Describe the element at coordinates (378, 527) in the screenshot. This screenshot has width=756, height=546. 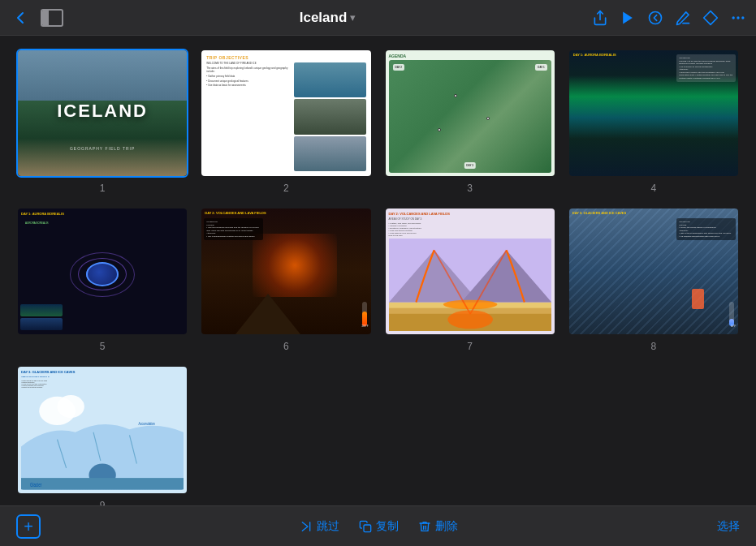
I see `copy-button: 复制` at that location.